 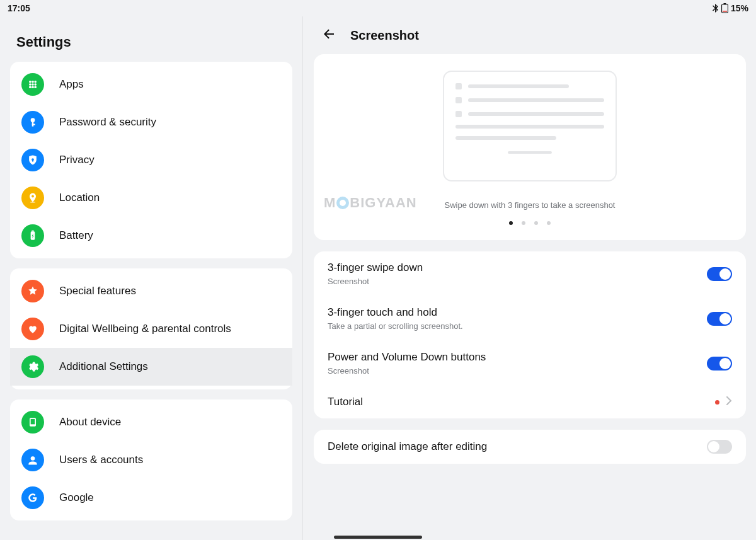 What do you see at coordinates (517, 313) in the screenshot?
I see `setting-title: 3-finger touch and hold` at bounding box center [517, 313].